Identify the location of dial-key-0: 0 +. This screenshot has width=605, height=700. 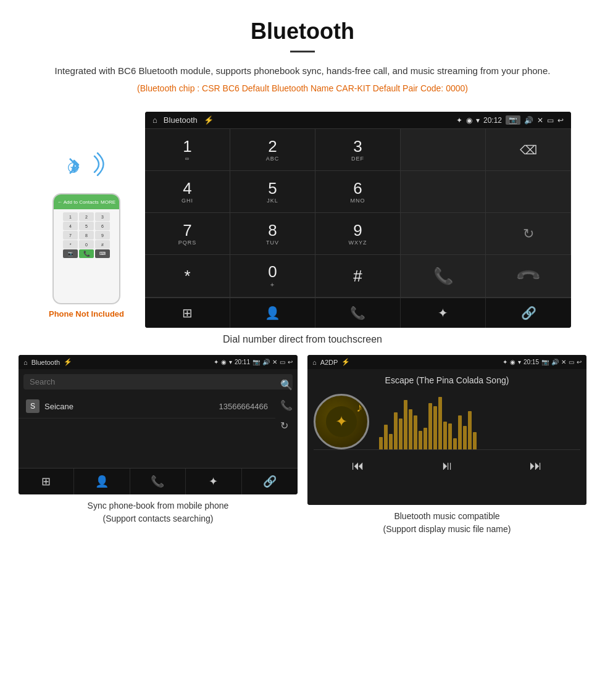
(273, 277).